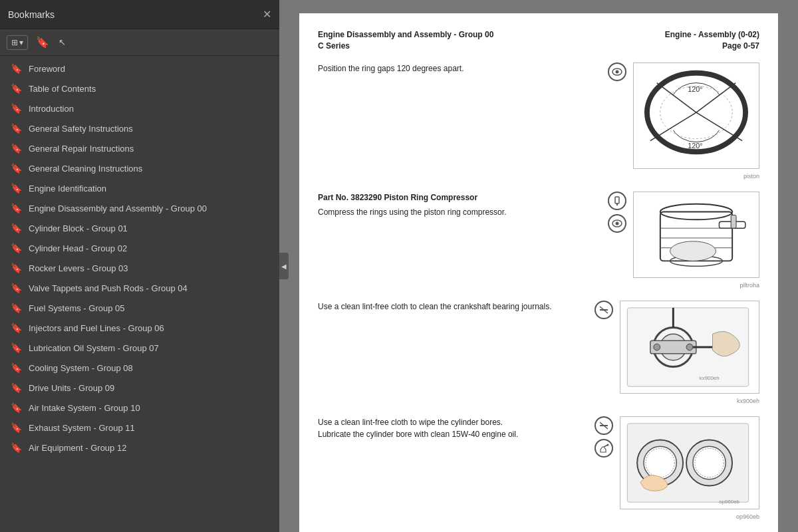  What do you see at coordinates (21, 43) in the screenshot?
I see `dropdown-arrow-icon: ▾` at bounding box center [21, 43].